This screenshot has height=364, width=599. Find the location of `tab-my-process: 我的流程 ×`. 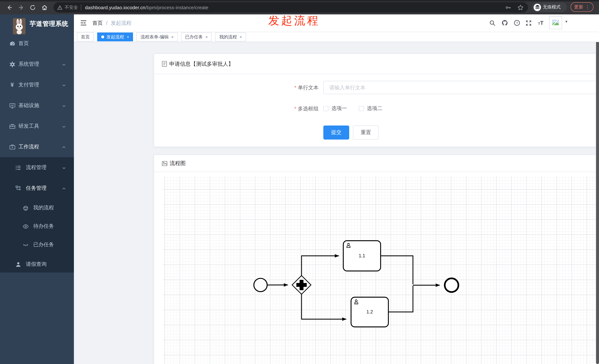

tab-my-process: 我的流程 × is located at coordinates (230, 37).